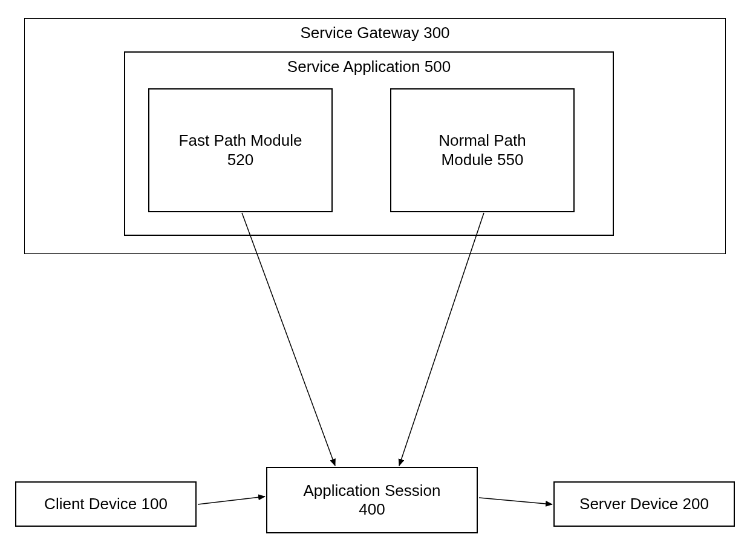  Describe the element at coordinates (375, 33) in the screenshot. I see `service-gateway-title: Service Gateway 300` at that location.